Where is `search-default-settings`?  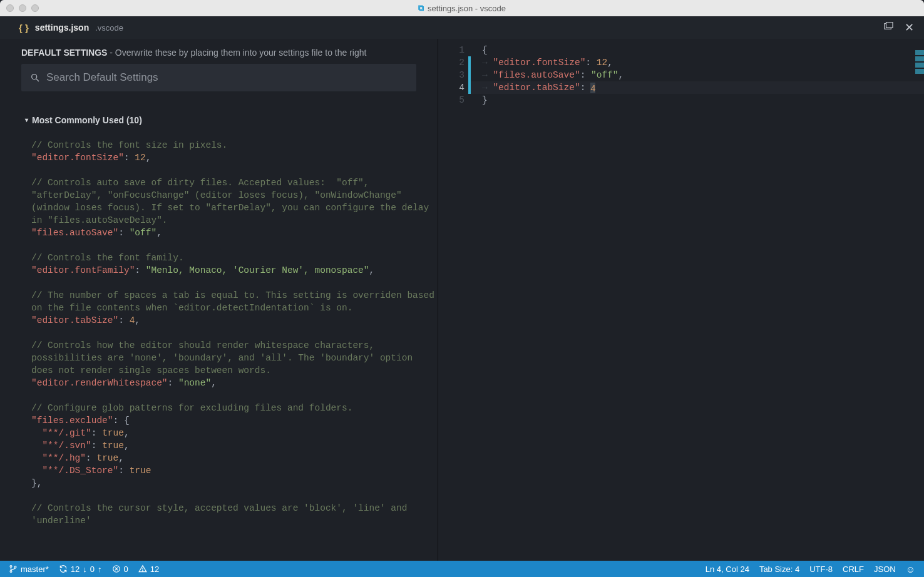
search-default-settings is located at coordinates (219, 78).